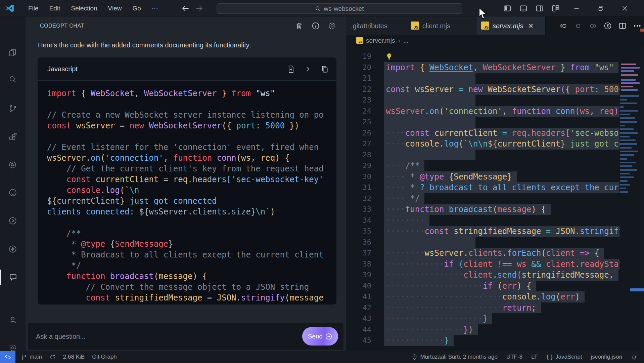  What do you see at coordinates (577, 8) in the screenshot?
I see `minimize-icon` at bounding box center [577, 8].